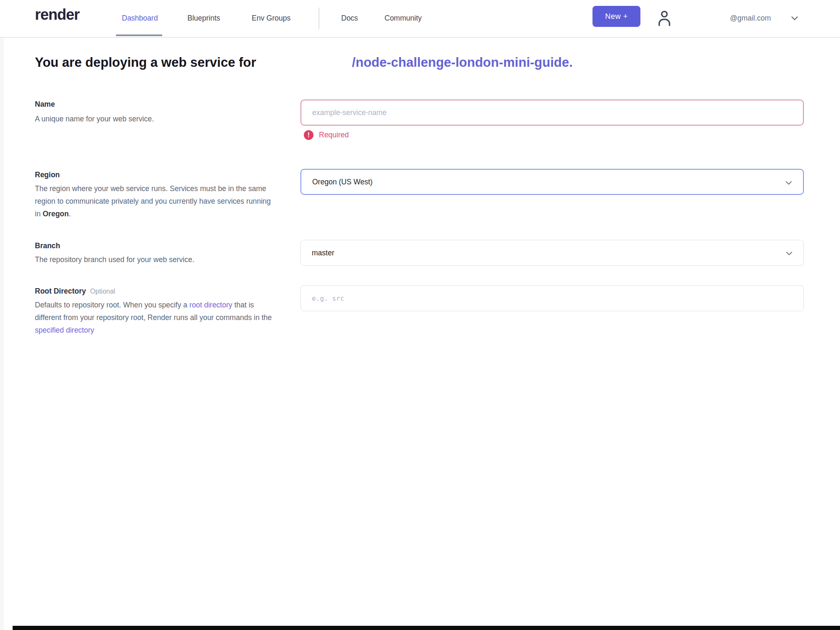 This screenshot has width=840, height=630. What do you see at coordinates (204, 18) in the screenshot?
I see `nav-item-label: Blueprints` at bounding box center [204, 18].